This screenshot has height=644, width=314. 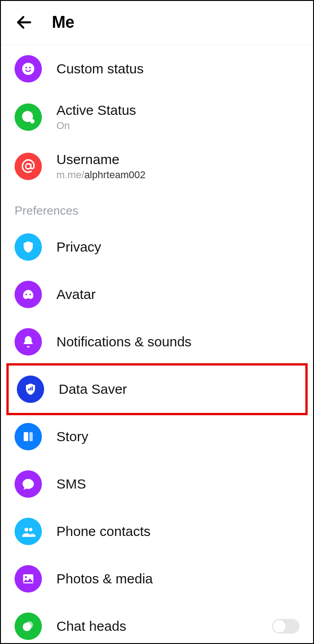 I want to click on image-icon, so click(x=28, y=579).